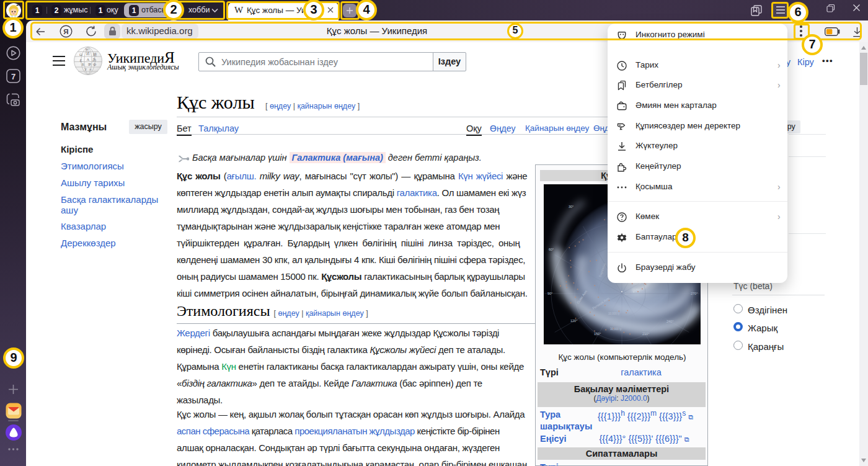 Image resolution: width=868 pixels, height=466 pixels. I want to click on svg-text: A, so click(88, 60).